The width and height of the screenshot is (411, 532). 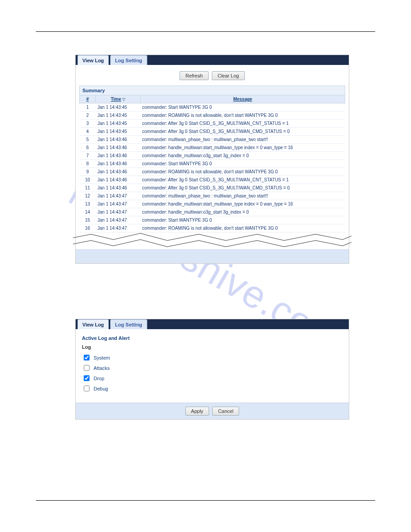 I want to click on row-index: 1, so click(x=88, y=107).